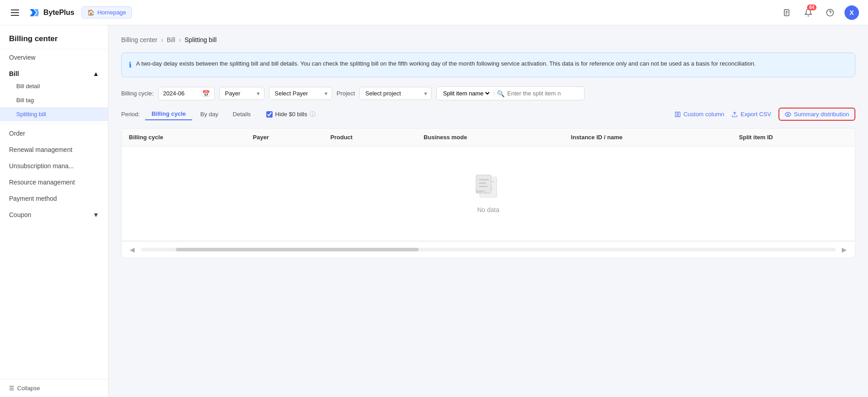 The width and height of the screenshot is (868, 397). I want to click on scroll-track, so click(488, 250).